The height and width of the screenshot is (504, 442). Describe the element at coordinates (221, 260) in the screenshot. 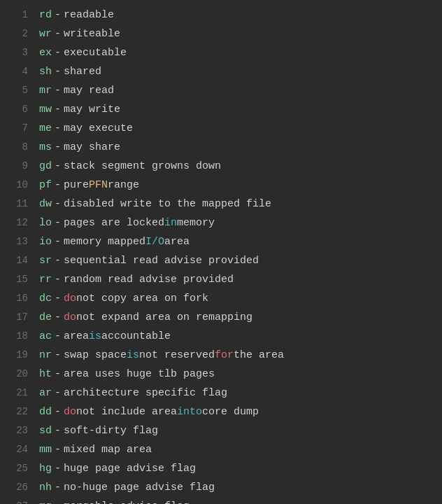

I see `table-row: 14sr - sequential read advise provided` at that location.